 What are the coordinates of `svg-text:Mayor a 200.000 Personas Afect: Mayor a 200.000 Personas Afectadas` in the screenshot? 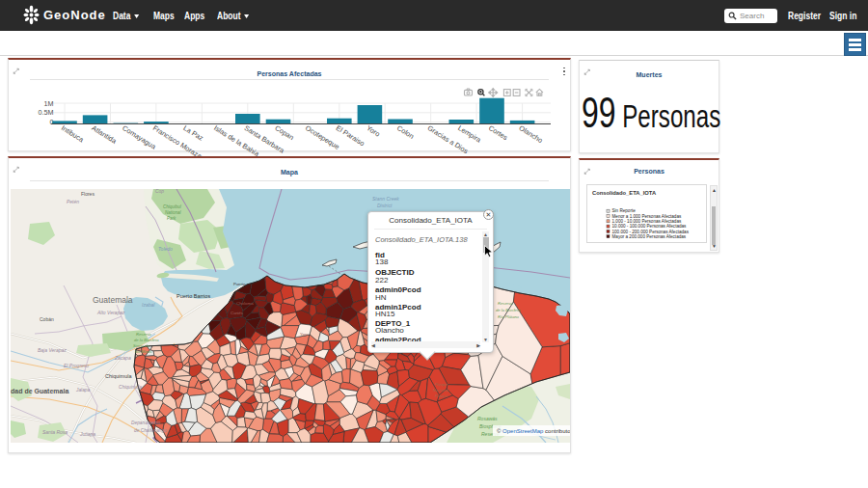 It's located at (650, 237).